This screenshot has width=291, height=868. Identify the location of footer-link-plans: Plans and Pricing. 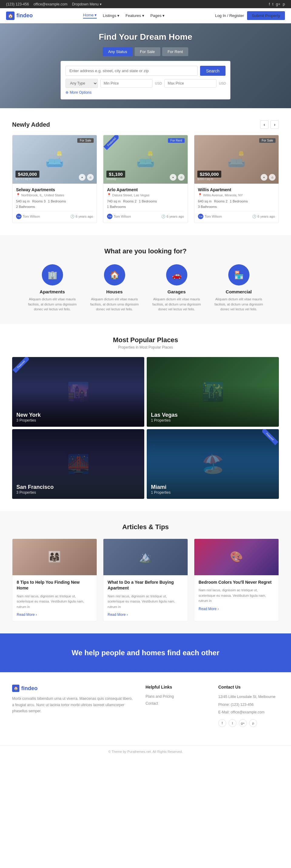
(160, 696).